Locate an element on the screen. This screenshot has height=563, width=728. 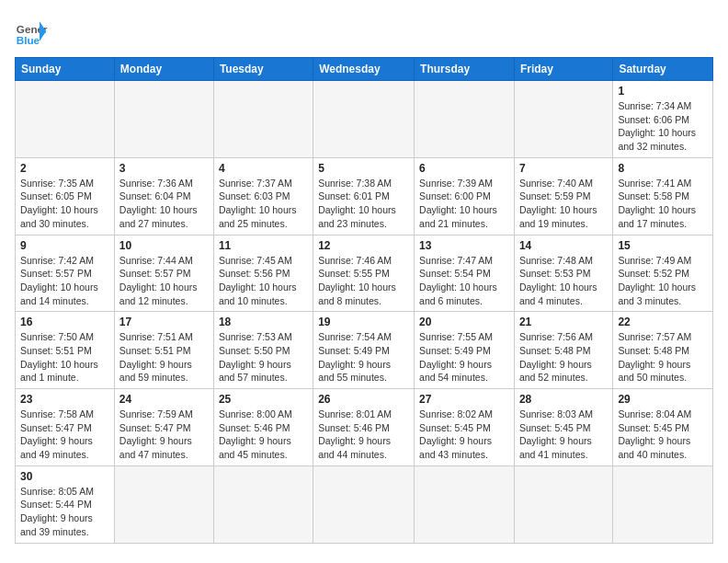
logo-icon: General Blue is located at coordinates (31, 31).